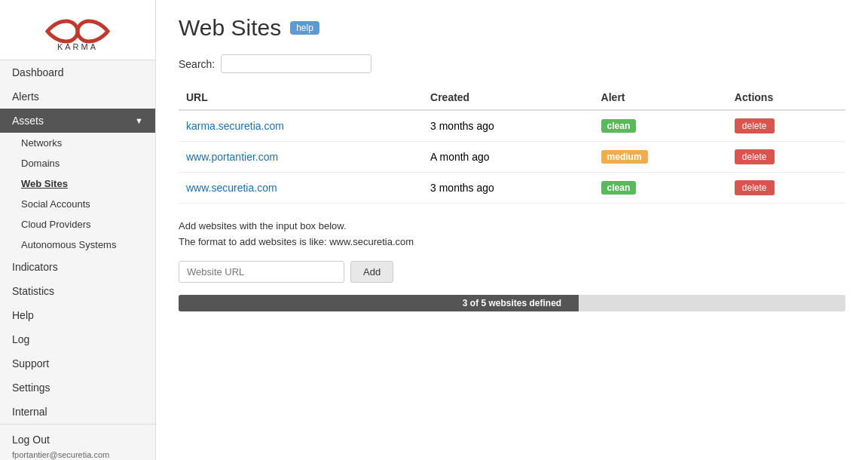 The image size is (868, 460). Describe the element at coordinates (78, 30) in the screenshot. I see `logo-area: KARMA` at that location.